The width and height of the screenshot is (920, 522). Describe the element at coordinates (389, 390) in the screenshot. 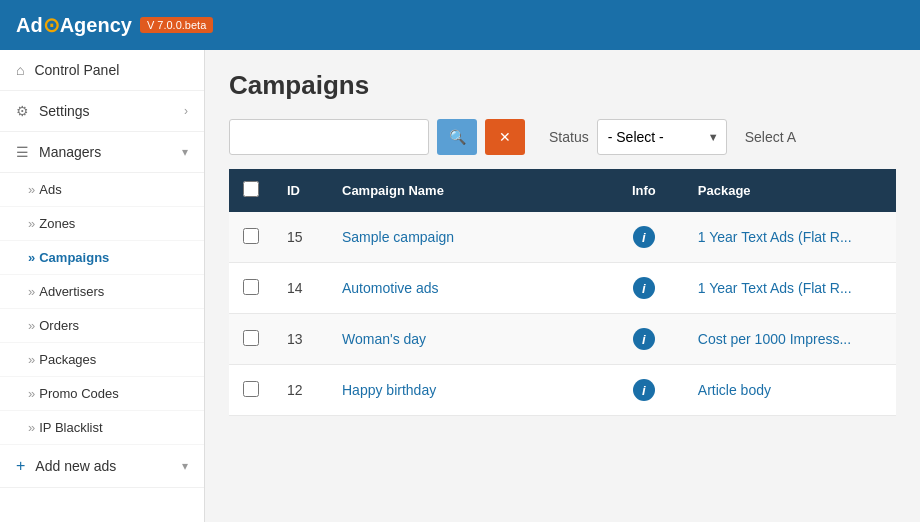

I see `campaign-name-link: Happy birthday` at that location.